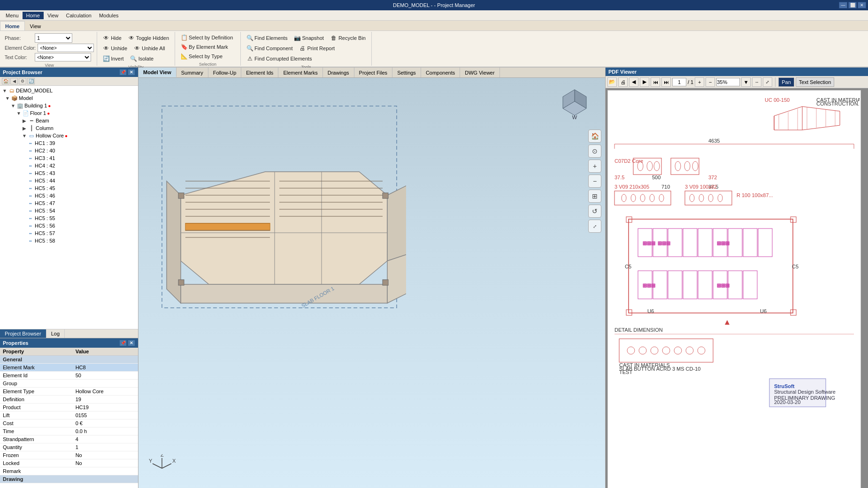 The image size is (868, 488). I want to click on view-tab-settings: Settings, so click(407, 72).